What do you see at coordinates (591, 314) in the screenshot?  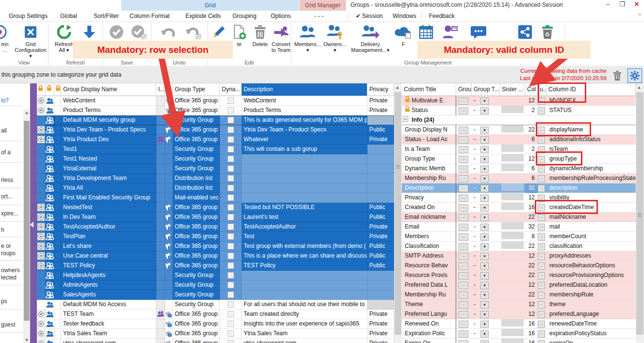 I see `cm-column-id-cell: preferredLanguage` at bounding box center [591, 314].